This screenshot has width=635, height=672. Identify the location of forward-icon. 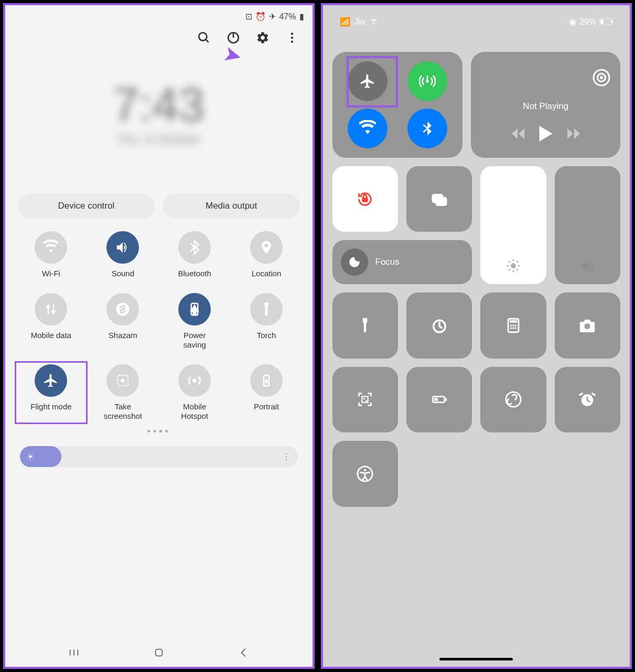
(574, 134).